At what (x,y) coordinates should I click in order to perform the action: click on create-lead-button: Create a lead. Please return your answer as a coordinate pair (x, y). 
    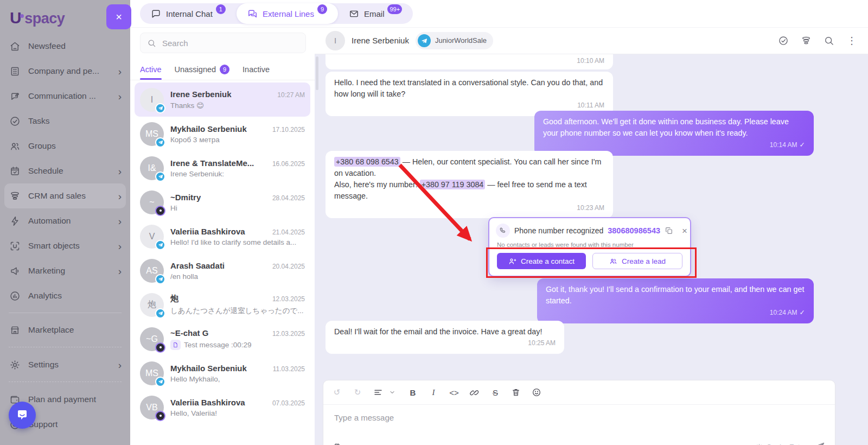
    Looking at the image, I should click on (637, 261).